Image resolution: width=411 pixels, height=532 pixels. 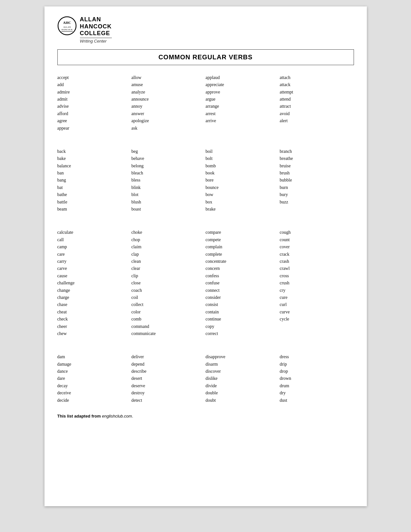 What do you see at coordinates (94, 181) in the screenshot?
I see `verb-column-b-0: backbakebalancebanbangbatbathebattlebeam` at bounding box center [94, 181].